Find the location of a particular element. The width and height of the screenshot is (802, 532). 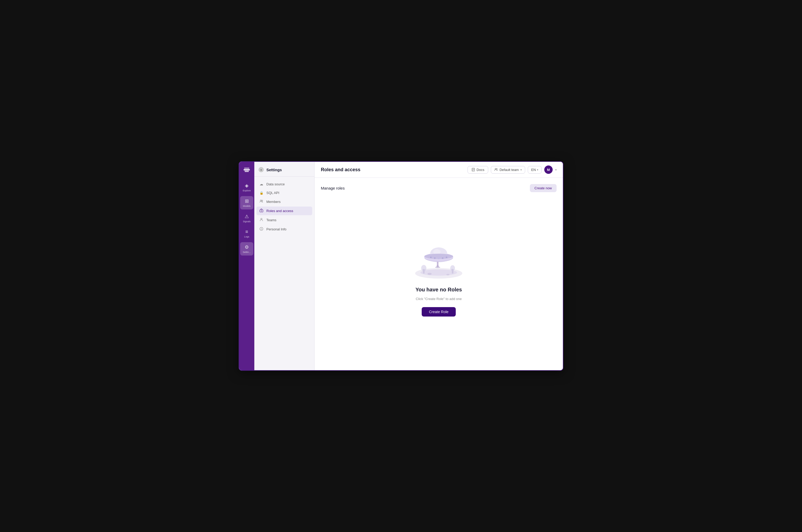

sidebar-item-roles-and-access: Roles and access is located at coordinates (284, 211).